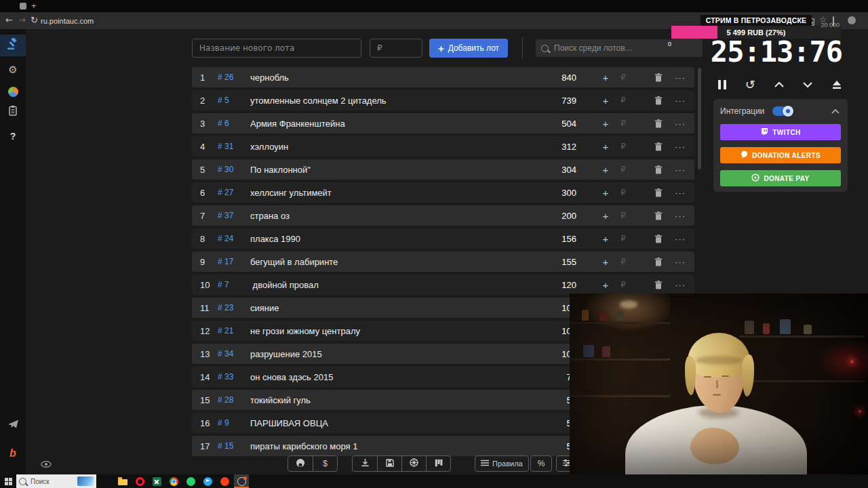  I want to click on lot-name: чернобль, so click(392, 77).